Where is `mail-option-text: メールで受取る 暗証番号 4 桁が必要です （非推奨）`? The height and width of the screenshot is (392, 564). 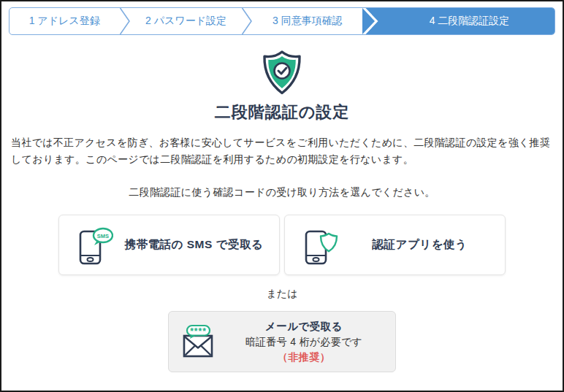 mail-option-text: メールで受取る 暗証番号 4 桁が必要です （非推奨） is located at coordinates (304, 342).